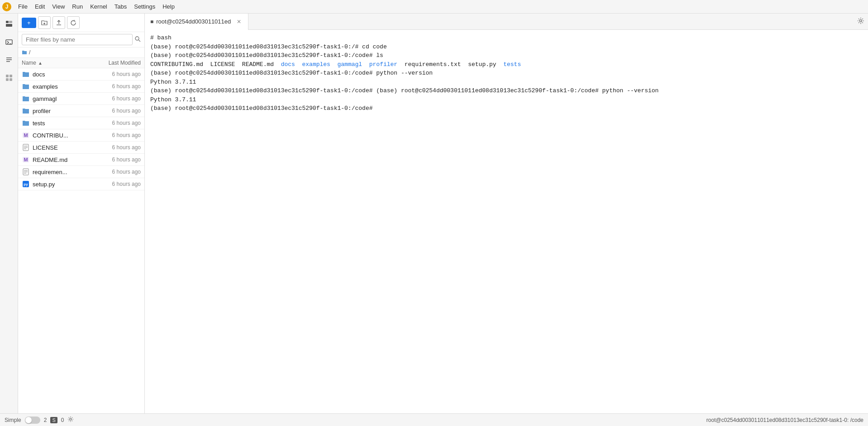 The width and height of the screenshot is (868, 426). What do you see at coordinates (81, 52) in the screenshot?
I see `current-directory: /` at bounding box center [81, 52].